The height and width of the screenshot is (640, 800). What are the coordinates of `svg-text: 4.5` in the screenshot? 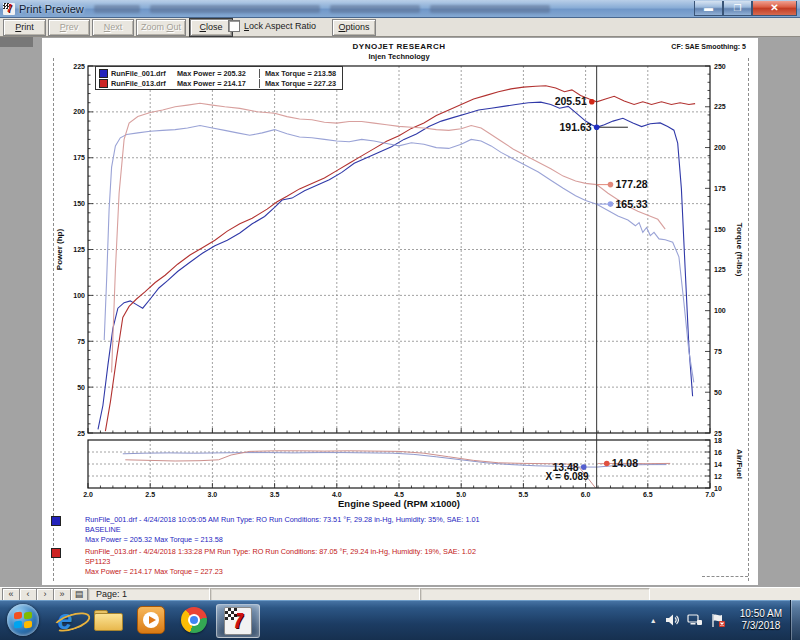 It's located at (399, 494).